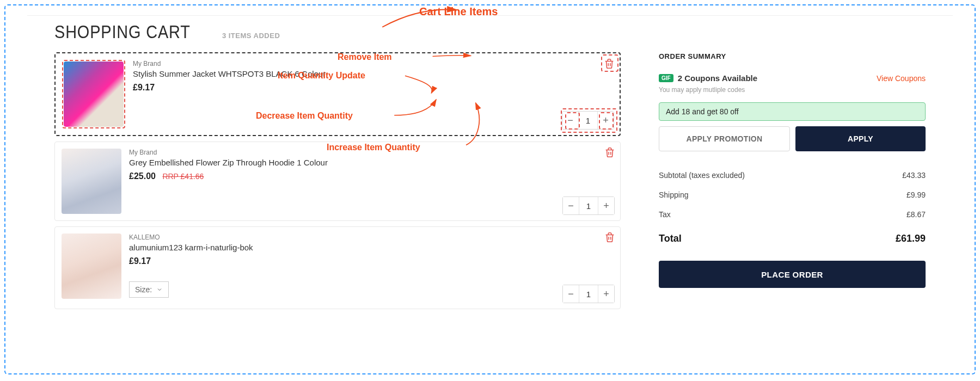  Describe the element at coordinates (304, 116) in the screenshot. I see `annotation-decrease: Decrease Item Quantity` at that location.